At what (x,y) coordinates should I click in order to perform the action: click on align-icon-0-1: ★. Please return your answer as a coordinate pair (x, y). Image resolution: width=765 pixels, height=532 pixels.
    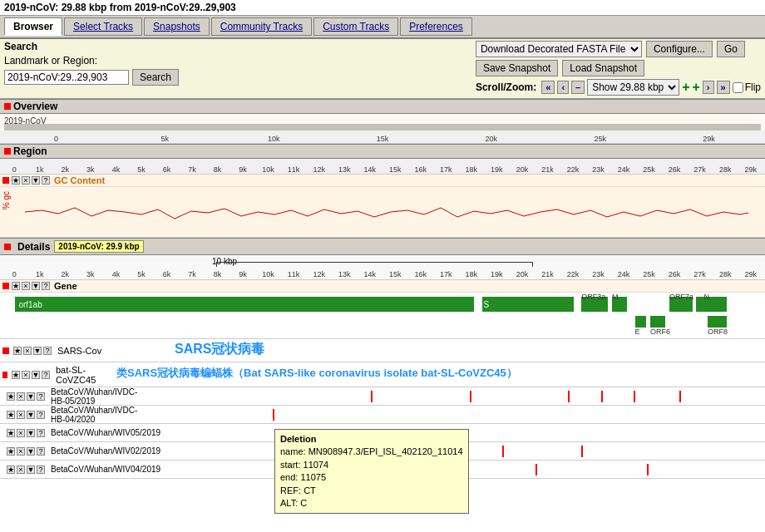
    Looking at the image, I should click on (11, 397).